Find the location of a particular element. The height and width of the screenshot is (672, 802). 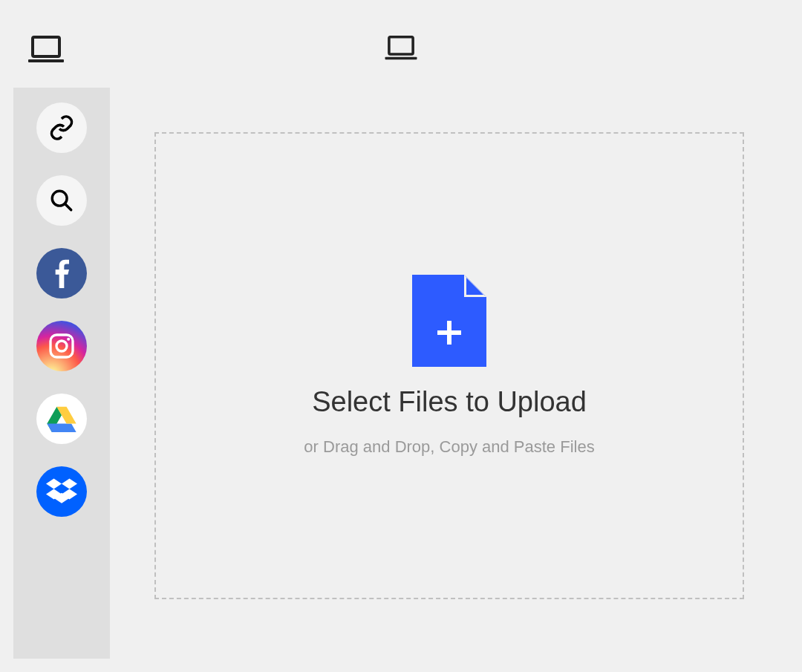

link-icon is located at coordinates (62, 128).